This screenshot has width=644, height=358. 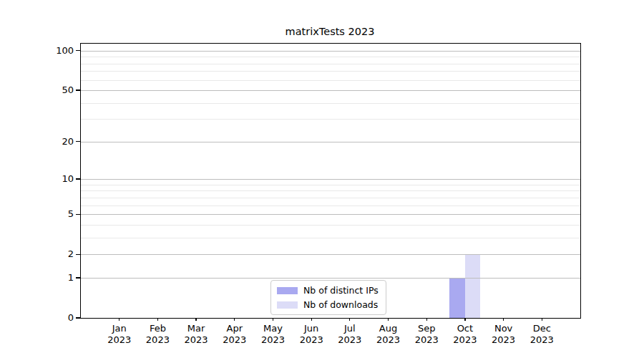 I want to click on legend-row: Nb of distinct IPs, so click(x=328, y=291).